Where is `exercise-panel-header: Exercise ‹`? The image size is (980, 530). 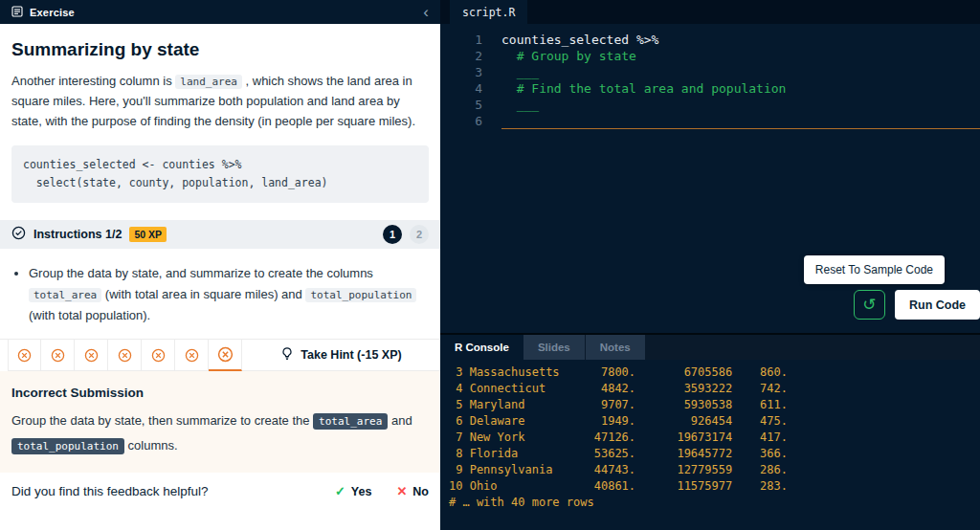
exercise-panel-header: Exercise ‹ is located at coordinates (220, 11).